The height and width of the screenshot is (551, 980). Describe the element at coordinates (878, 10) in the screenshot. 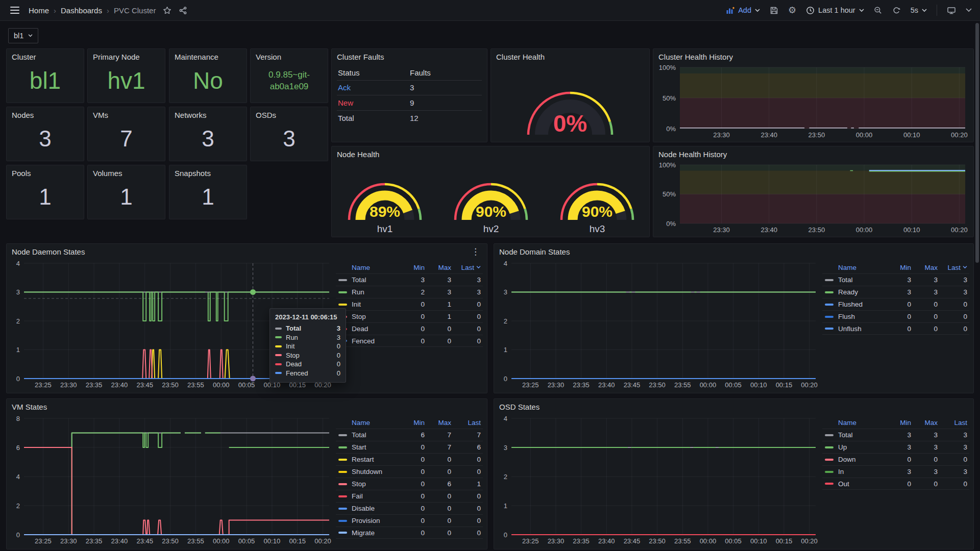

I see `zoom-out-time-icon` at that location.